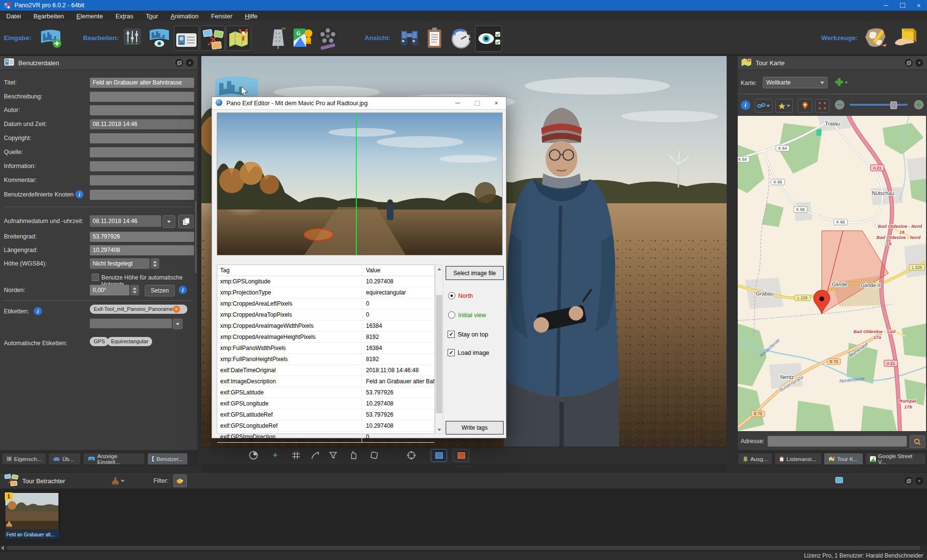 This screenshot has width=927, height=560. What do you see at coordinates (886, 5) in the screenshot?
I see `minimize-button` at bounding box center [886, 5].